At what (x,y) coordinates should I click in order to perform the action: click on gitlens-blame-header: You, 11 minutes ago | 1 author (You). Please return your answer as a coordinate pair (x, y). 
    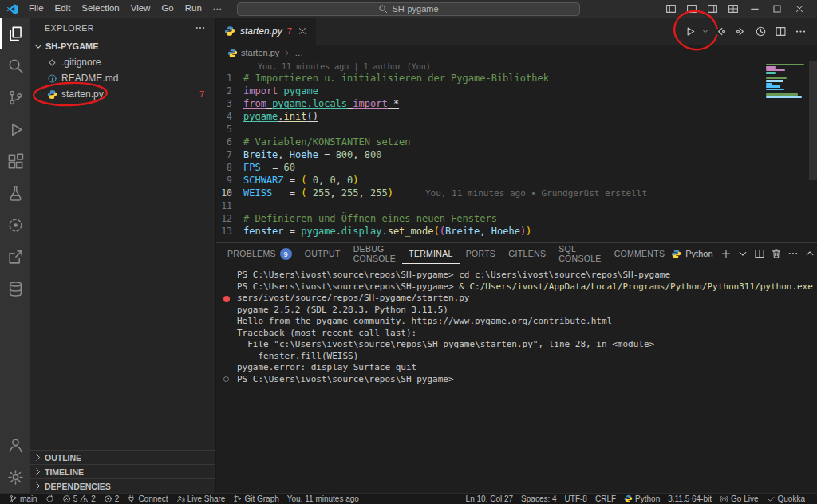
    Looking at the image, I should click on (517, 66).